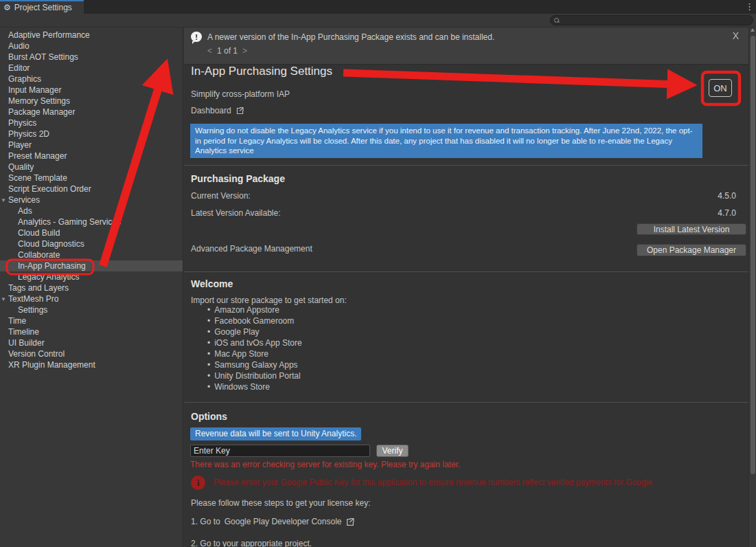 The image size is (756, 547). What do you see at coordinates (37, 156) in the screenshot?
I see `sidebar-item-label: Preset Manager` at bounding box center [37, 156].